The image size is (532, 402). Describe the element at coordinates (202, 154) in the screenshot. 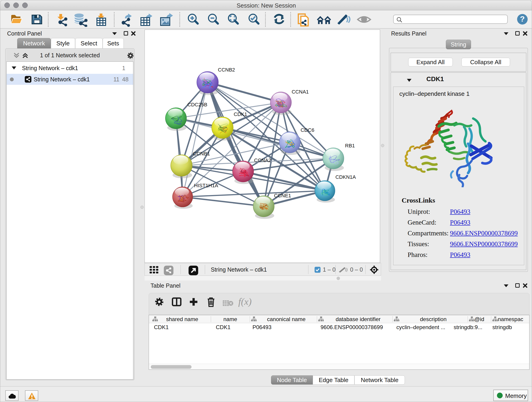

I see `svg-text: CCNB1` at that location.